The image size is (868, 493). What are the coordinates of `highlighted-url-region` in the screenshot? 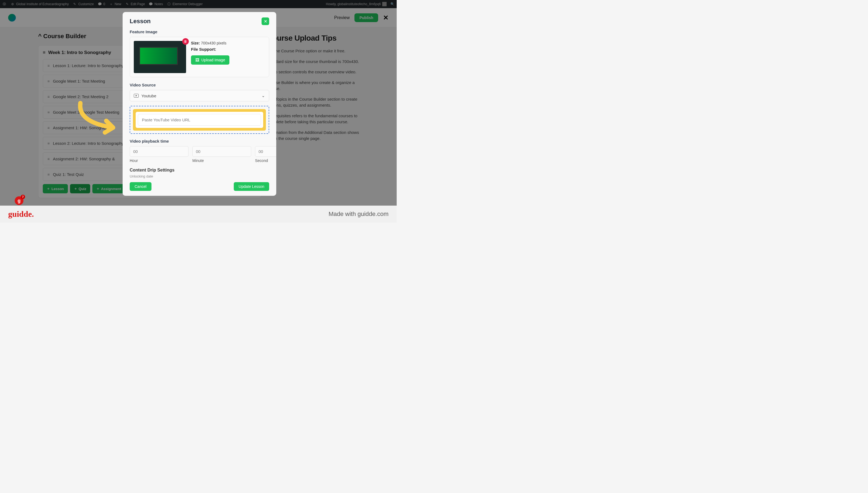 It's located at (200, 120).